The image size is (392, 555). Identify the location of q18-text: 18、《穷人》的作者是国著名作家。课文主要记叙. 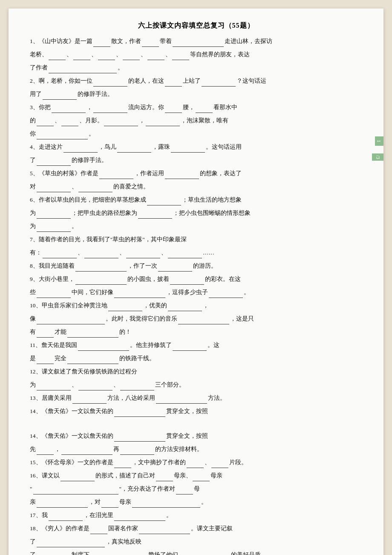
(131, 529).